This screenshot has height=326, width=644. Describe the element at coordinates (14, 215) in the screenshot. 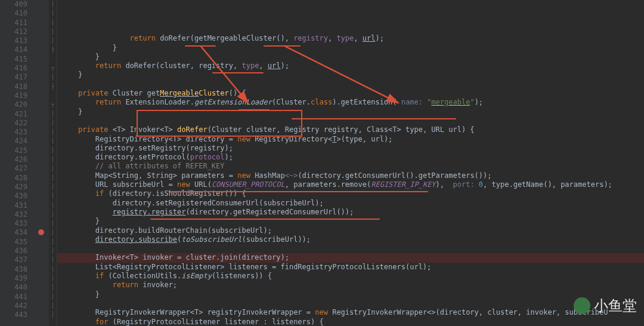

I see `line-number: 432` at that location.